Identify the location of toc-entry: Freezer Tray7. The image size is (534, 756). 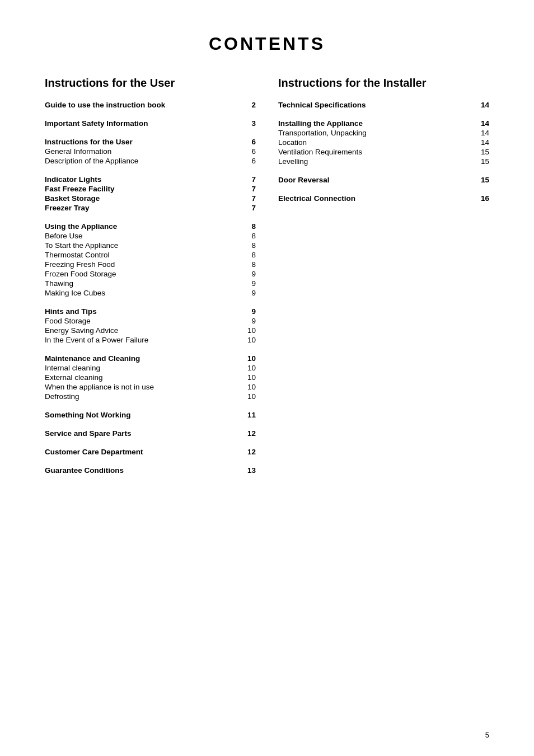
(150, 208).